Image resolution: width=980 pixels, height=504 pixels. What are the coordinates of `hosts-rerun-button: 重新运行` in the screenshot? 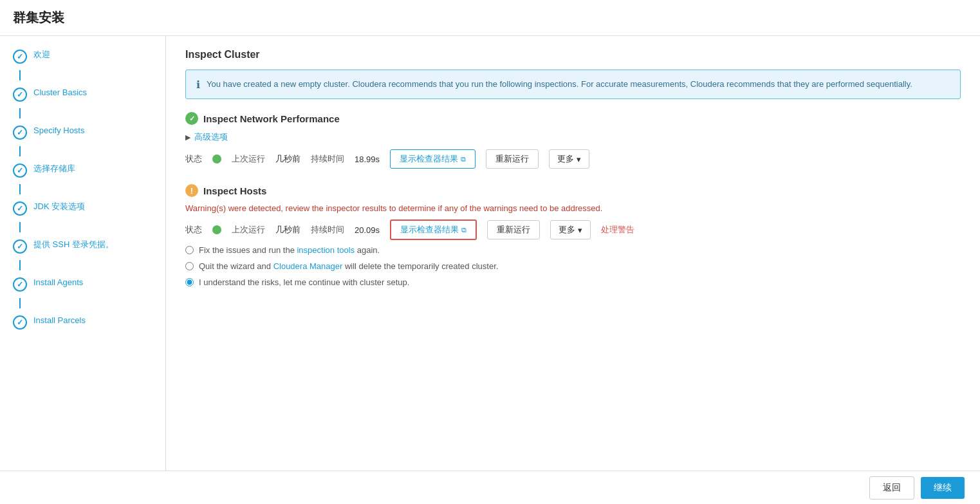 It's located at (513, 230).